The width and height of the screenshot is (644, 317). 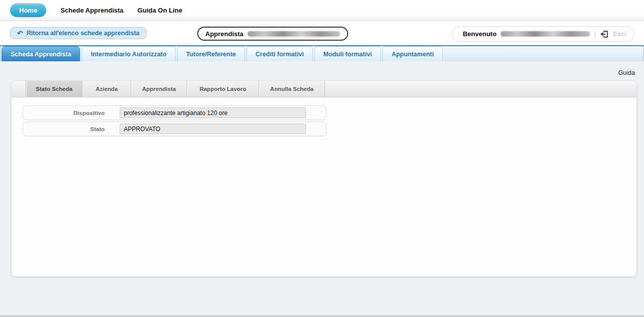 What do you see at coordinates (322, 53) in the screenshot?
I see `main-tabstrip: Scheda Apprendista Intermediario Autoriz…` at bounding box center [322, 53].